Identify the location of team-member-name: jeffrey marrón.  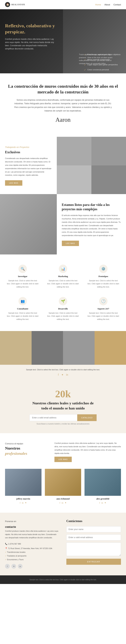
(23, 499).